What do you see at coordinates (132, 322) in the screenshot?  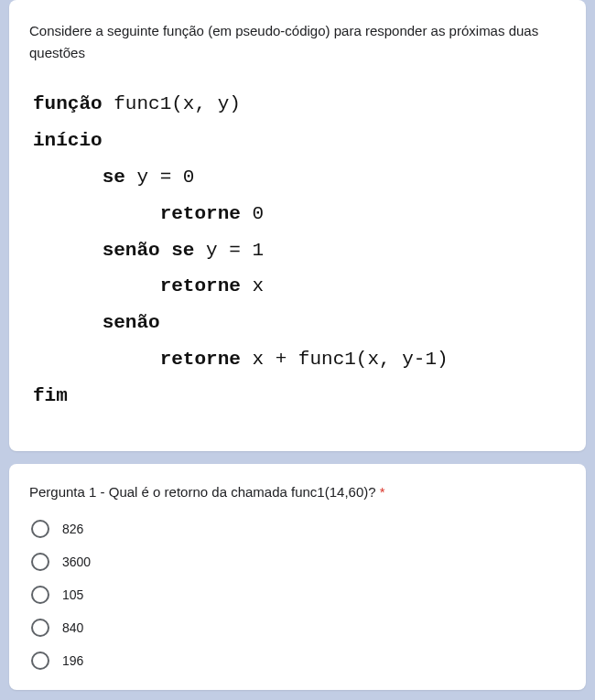 I see `code-kw-senao: senão` at bounding box center [132, 322].